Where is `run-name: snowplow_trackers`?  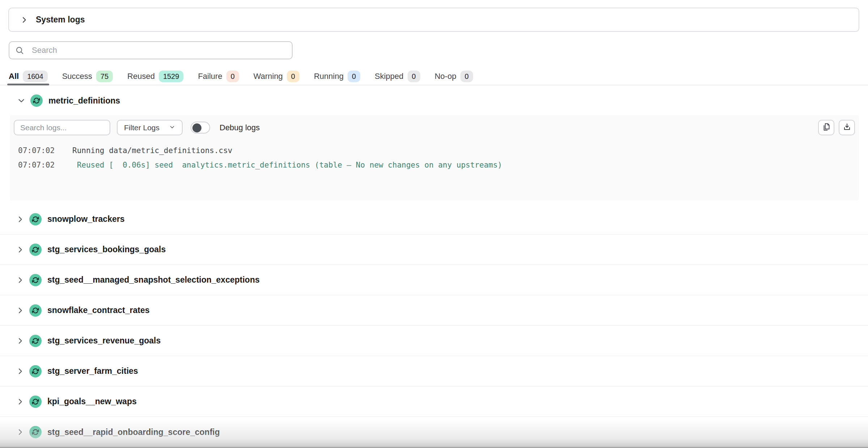 run-name: snowplow_trackers is located at coordinates (86, 219).